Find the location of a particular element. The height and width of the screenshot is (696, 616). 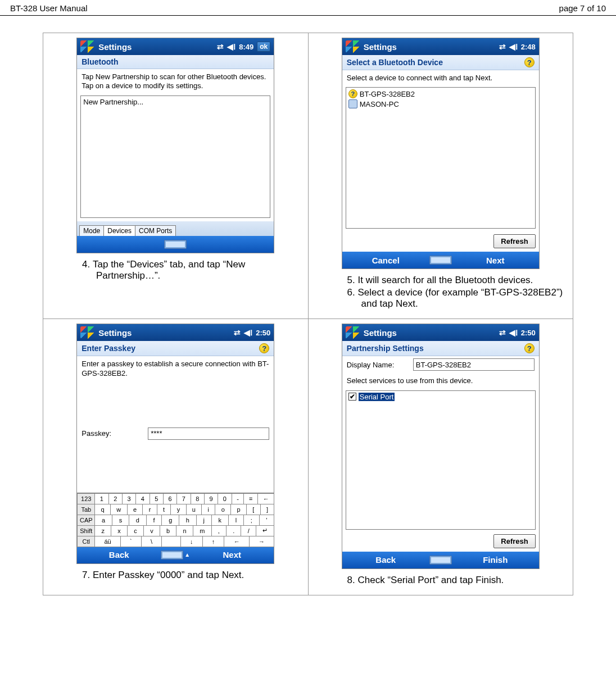

serial-port-checkbox: ✔ is located at coordinates (352, 397).